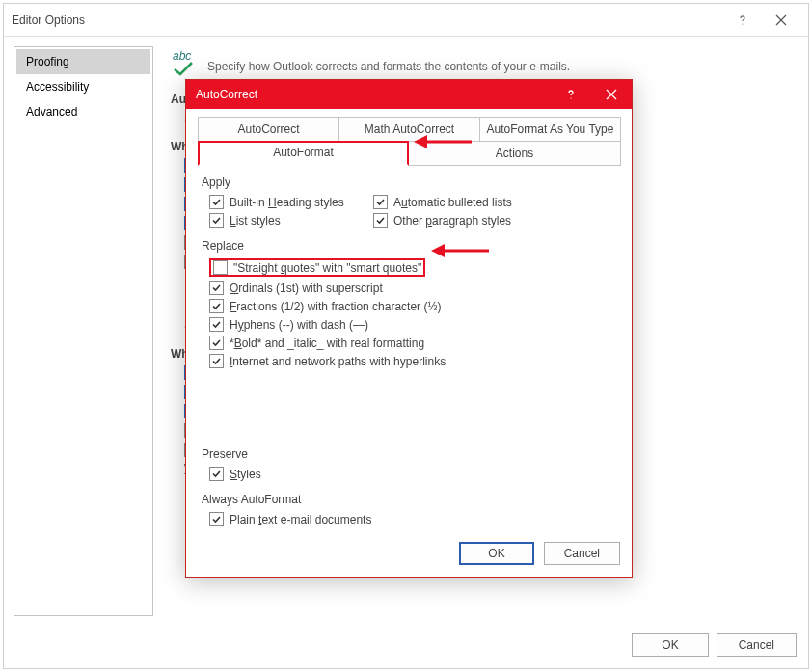 This screenshot has height=672, width=812. What do you see at coordinates (216, 519) in the screenshot?
I see `checkbox-plaintext-email` at bounding box center [216, 519].